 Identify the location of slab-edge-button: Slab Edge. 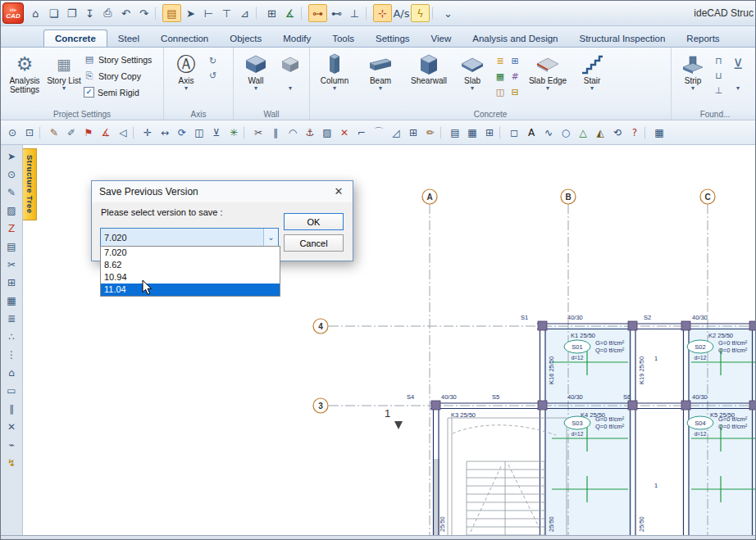
(548, 79).